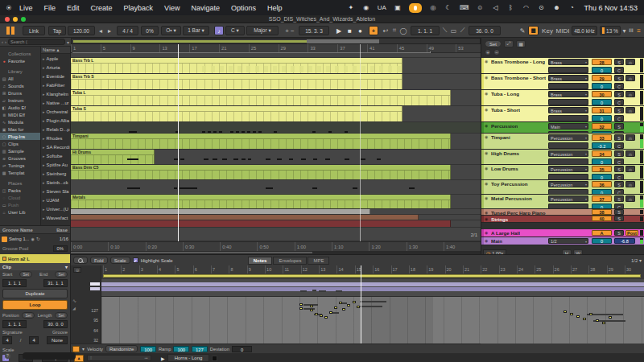 The height and width of the screenshot is (362, 644). What do you see at coordinates (275, 142) in the screenshot?
I see `track-lane: Timpani` at bounding box center [275, 142].